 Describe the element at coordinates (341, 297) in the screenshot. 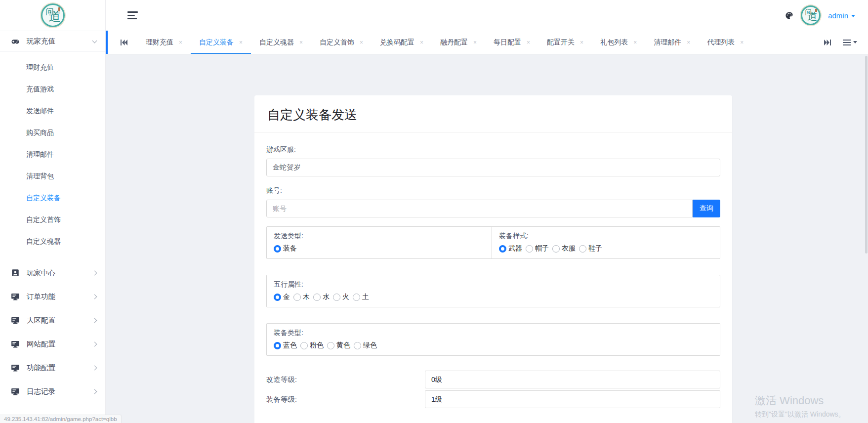

I see `radio-fire: 火` at that location.